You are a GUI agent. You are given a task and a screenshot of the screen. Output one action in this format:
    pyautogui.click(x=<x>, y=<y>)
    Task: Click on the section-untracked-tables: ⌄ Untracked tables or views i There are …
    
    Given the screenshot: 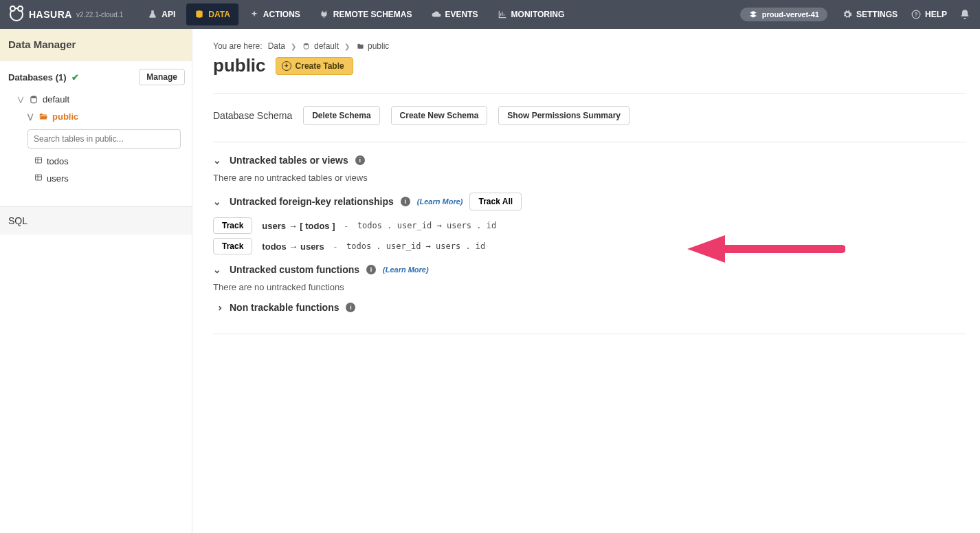 What is the action you would take?
    pyautogui.click(x=590, y=169)
    